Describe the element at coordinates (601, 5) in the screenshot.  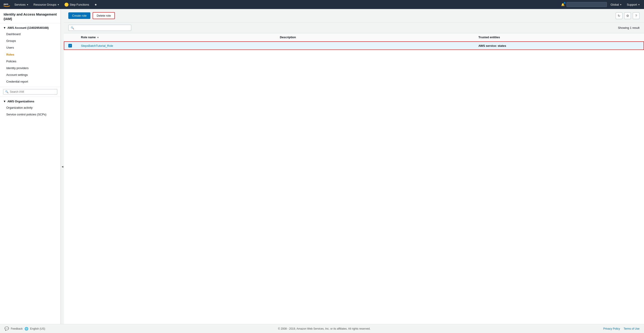
I see `nav-right-section: 🔔 Global ▾ Support ▾` at that location.